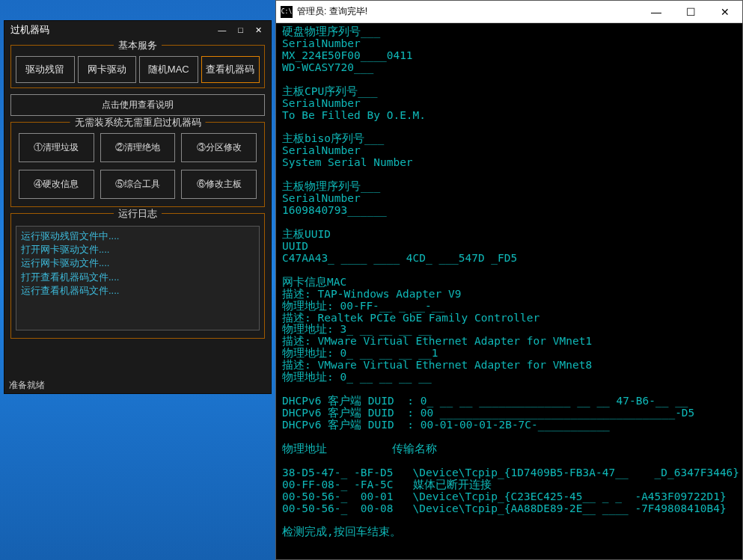 The image size is (743, 560). I want to click on network-driver-button: 网卡驱动, so click(108, 70).